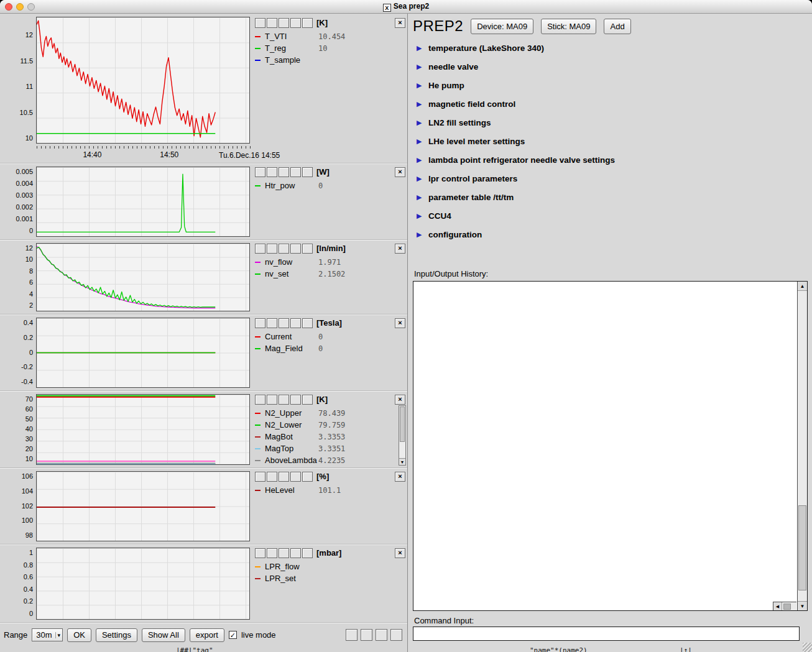  I want to click on legend-item: LPR_set, so click(330, 578).